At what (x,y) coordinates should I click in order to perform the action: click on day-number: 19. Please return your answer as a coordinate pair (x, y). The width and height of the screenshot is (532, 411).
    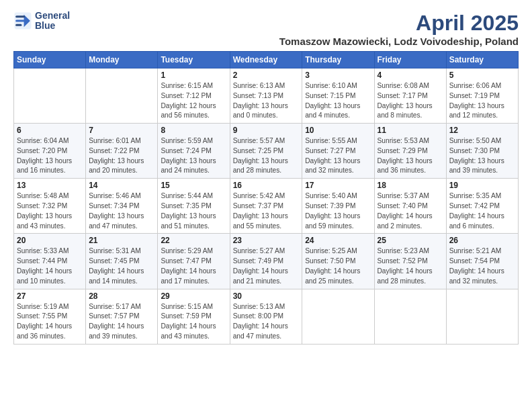
    Looking at the image, I should click on (482, 185).